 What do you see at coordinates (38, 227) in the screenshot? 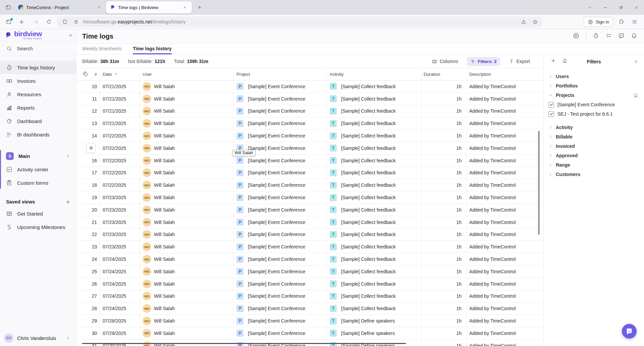
I see `sidebar-item-upcoming-milestones: Upcoming Milestones` at bounding box center [38, 227].